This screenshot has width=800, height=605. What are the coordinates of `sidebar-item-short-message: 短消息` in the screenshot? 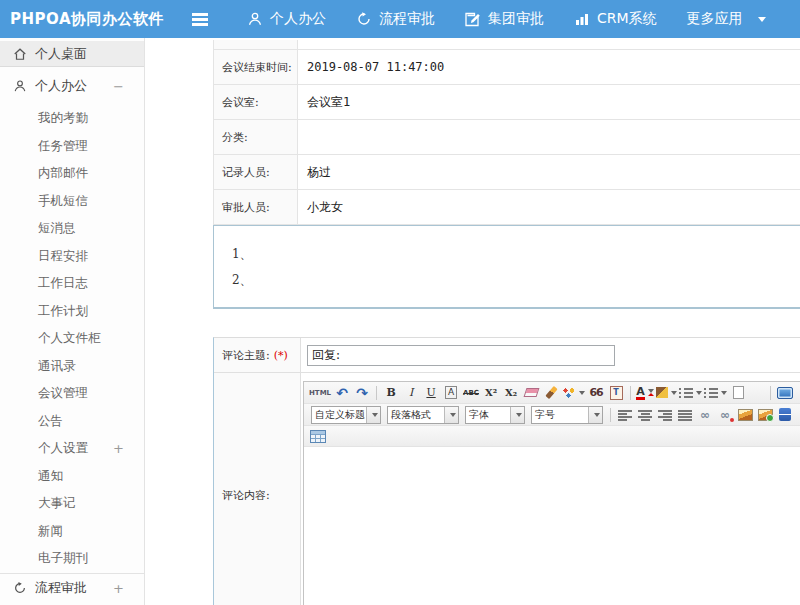 It's located at (72, 229).